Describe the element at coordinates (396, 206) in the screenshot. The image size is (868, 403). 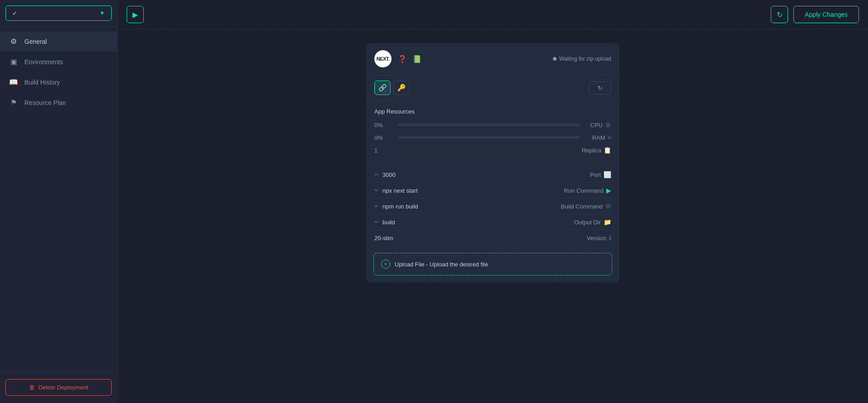
I see `build-command-left: ✏ npm run build` at that location.